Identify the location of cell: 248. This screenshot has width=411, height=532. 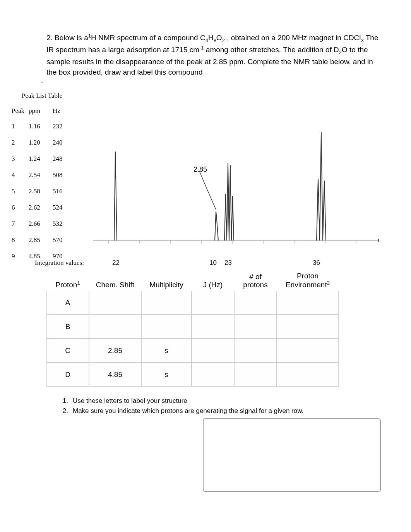
(64, 159).